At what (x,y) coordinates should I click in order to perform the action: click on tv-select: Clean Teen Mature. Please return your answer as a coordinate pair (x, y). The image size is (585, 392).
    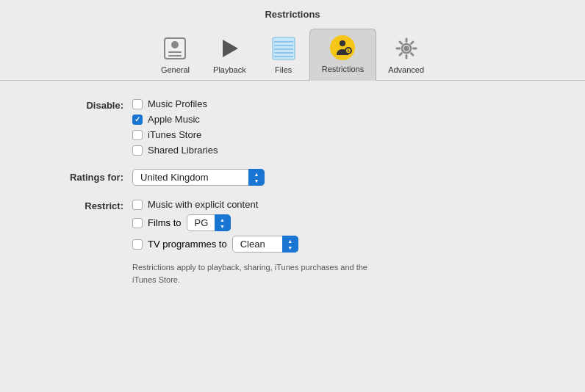
    Looking at the image, I should click on (265, 244).